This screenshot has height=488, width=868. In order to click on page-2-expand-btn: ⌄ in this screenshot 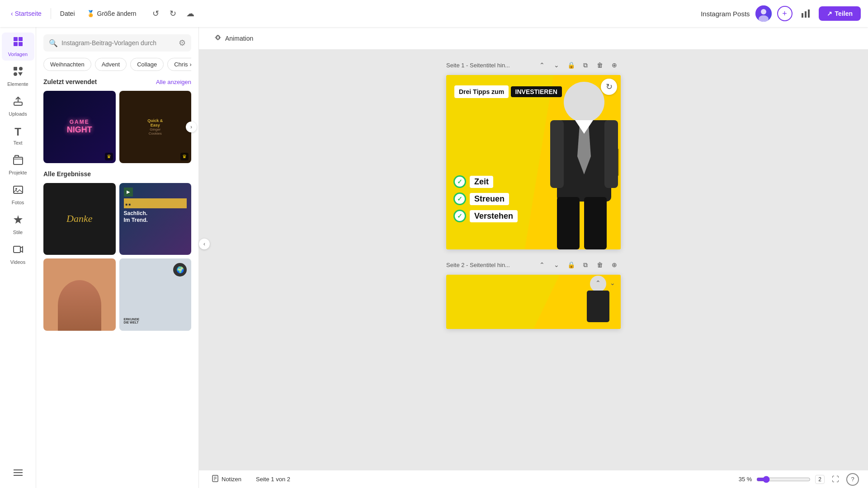, I will do `click(557, 265)`.